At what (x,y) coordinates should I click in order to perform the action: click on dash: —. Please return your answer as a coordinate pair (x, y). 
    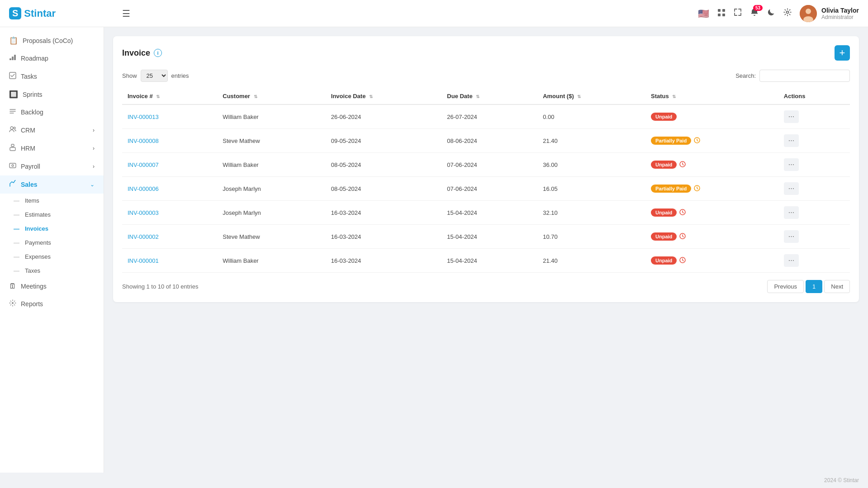
    Looking at the image, I should click on (16, 242).